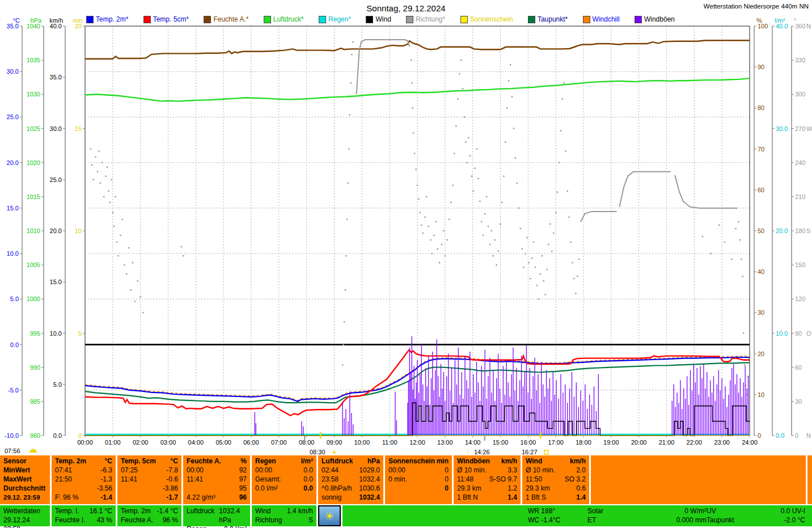 The image size is (812, 528). What do you see at coordinates (406, 480) in the screenshot?
I see `summary-table: SensorMinWertMaxWertDurchschnitt29.12. 2…` at bounding box center [406, 480].